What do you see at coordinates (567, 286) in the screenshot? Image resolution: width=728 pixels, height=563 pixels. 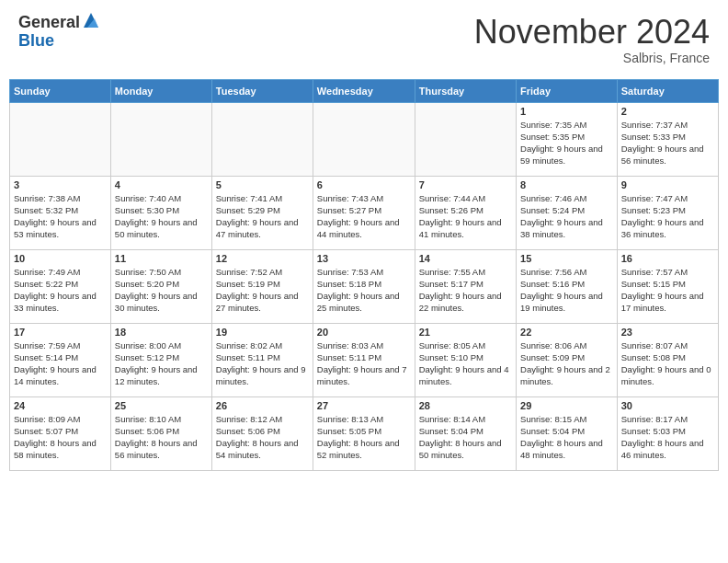 I see `calendar-cell: 15Sunrise: 7:56 AM Sunset: 5:16 PM Dayli…` at bounding box center [567, 286].